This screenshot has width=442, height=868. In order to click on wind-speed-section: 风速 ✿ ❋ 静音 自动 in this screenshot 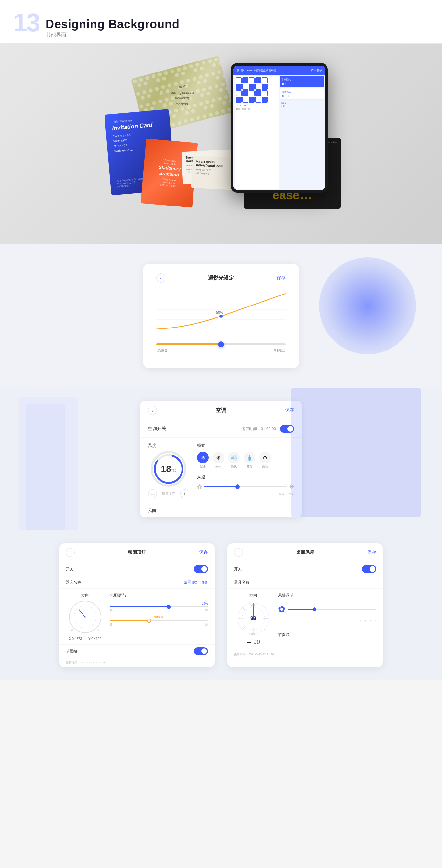, I will do `click(246, 485)`.